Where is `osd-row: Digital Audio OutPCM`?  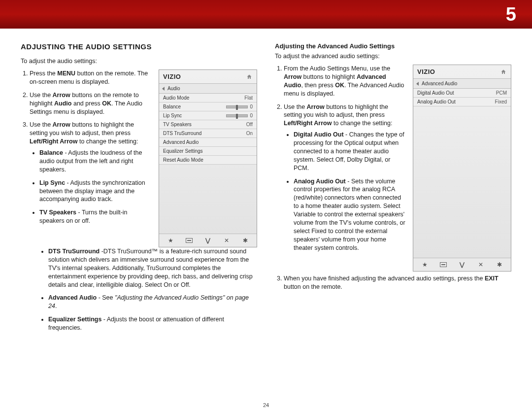
osd-row: Digital Audio OutPCM is located at coordinates (462, 93).